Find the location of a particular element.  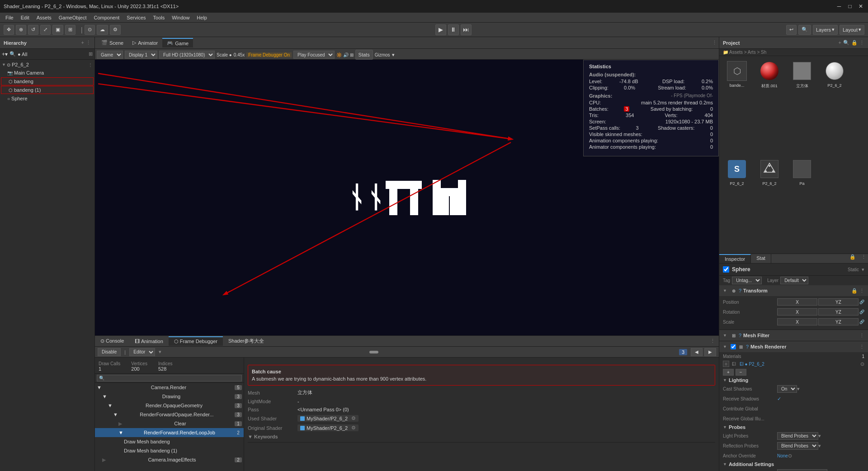

mesh-renderer-header: ▼ ⊞ ? Mesh Renderer ⋮ is located at coordinates (794, 347).